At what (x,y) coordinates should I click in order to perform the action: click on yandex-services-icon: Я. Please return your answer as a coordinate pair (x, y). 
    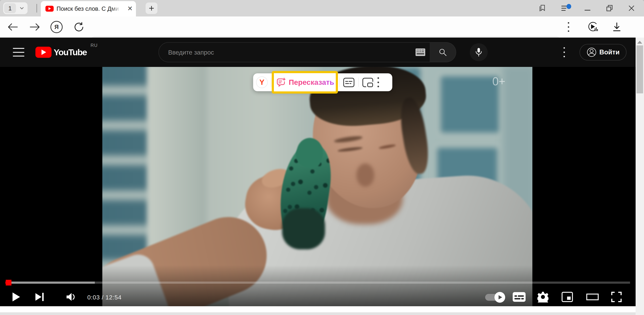
    Looking at the image, I should click on (56, 27).